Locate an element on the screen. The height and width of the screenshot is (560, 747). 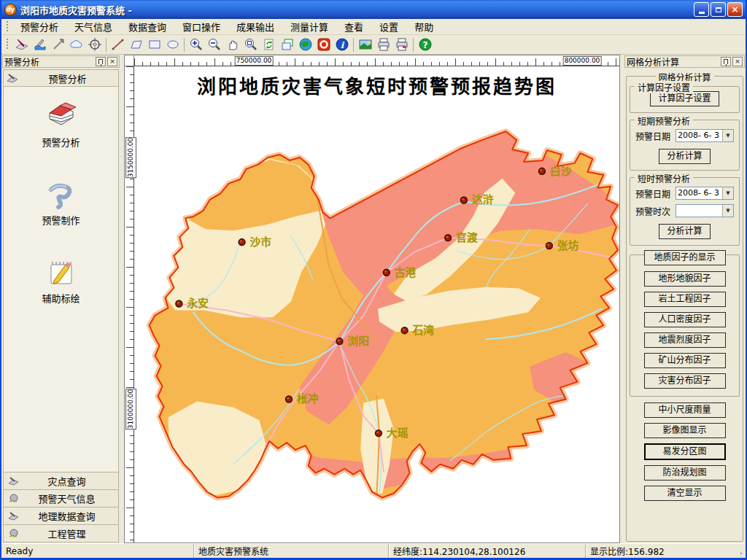
susceptibility-map-button: 易发分区图 is located at coordinates (685, 452).